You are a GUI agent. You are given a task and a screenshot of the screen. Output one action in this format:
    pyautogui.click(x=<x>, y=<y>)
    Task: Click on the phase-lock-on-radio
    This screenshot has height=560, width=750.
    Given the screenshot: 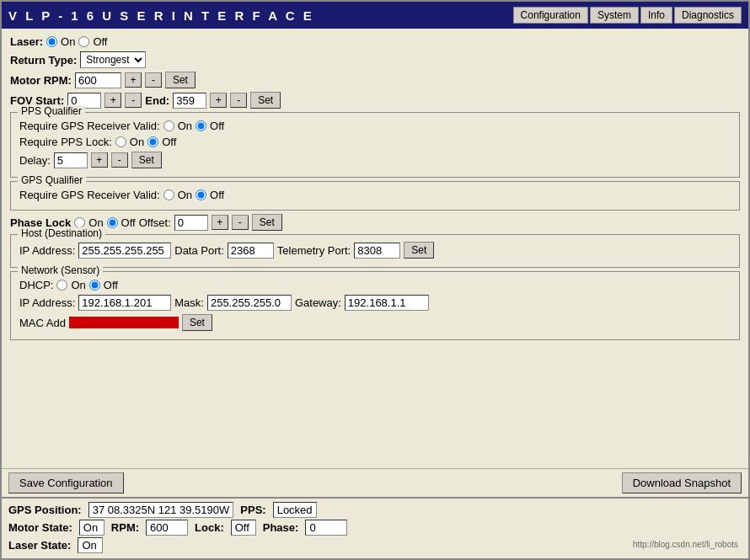 What is the action you would take?
    pyautogui.click(x=79, y=222)
    